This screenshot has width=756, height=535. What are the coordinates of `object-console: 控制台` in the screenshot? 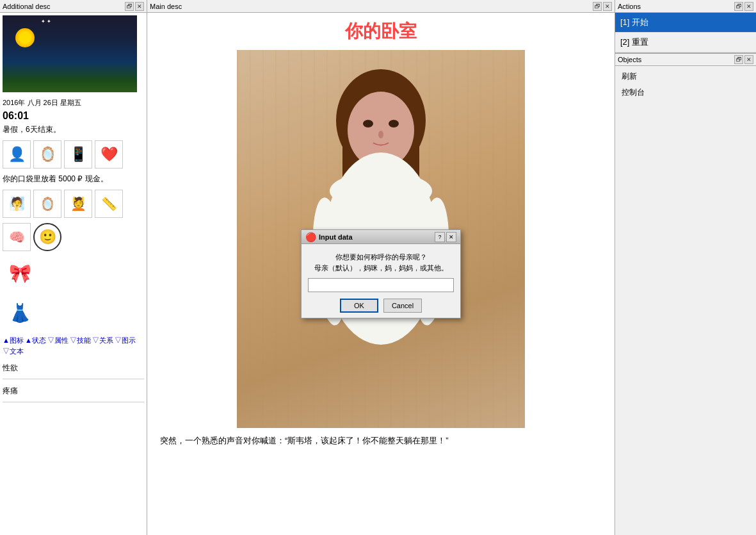 It's located at (686, 92).